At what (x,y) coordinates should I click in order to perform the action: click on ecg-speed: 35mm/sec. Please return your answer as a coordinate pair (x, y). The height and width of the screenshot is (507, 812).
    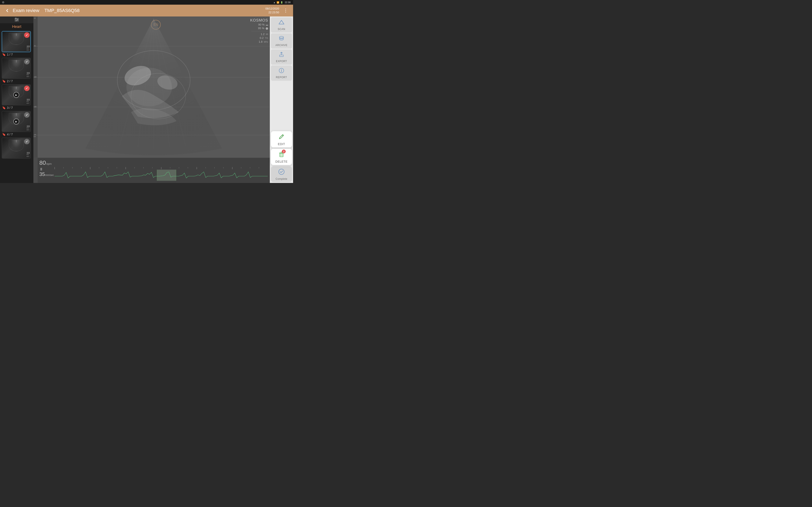
    Looking at the image, I should click on (47, 174).